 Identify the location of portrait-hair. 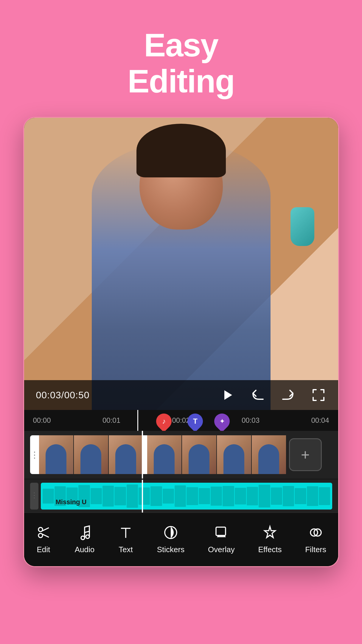
(181, 151).